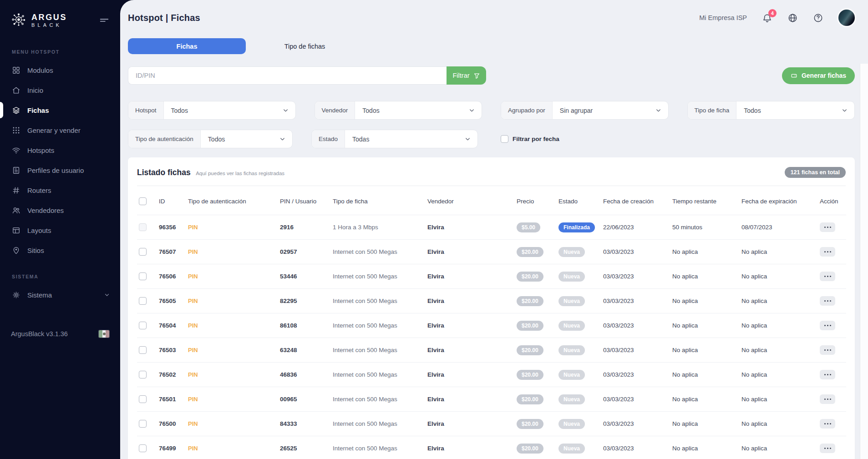 The image size is (868, 459). Describe the element at coordinates (492, 301) in the screenshot. I see `table-row: 76505PIN82295Internet con 500 MegasElvir…` at that location.